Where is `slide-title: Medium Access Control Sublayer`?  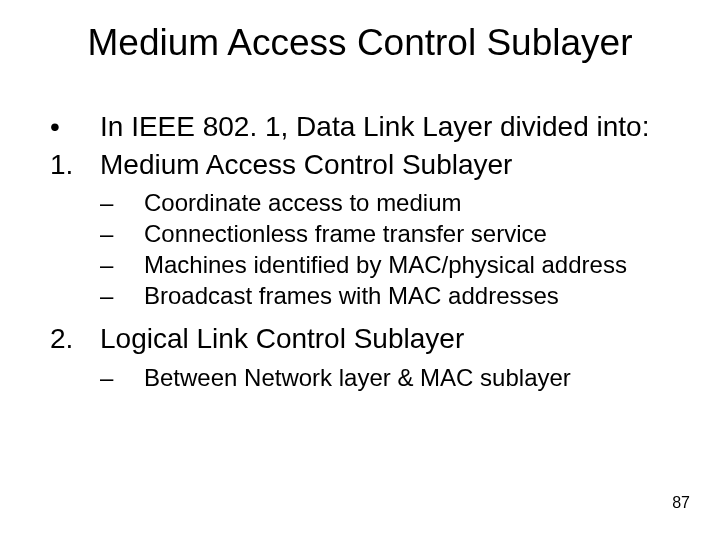 slide-title: Medium Access Control Sublayer is located at coordinates (360, 43).